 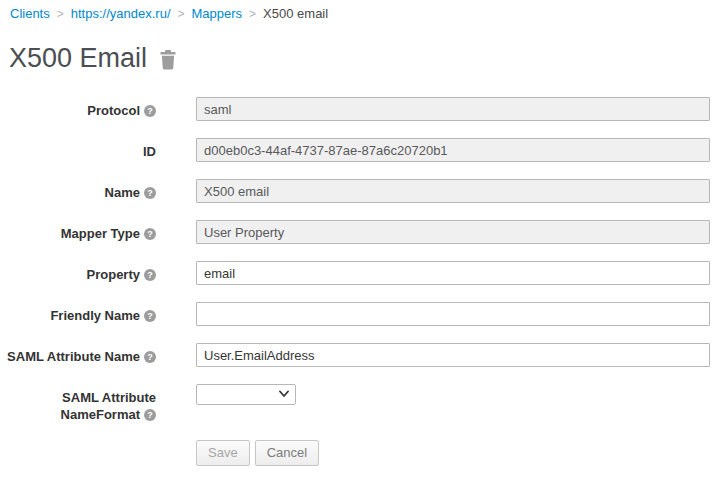 I want to click on form-group-saml-attribute-nameformat: SAML Attribute NameFormat?, so click(x=358, y=404).